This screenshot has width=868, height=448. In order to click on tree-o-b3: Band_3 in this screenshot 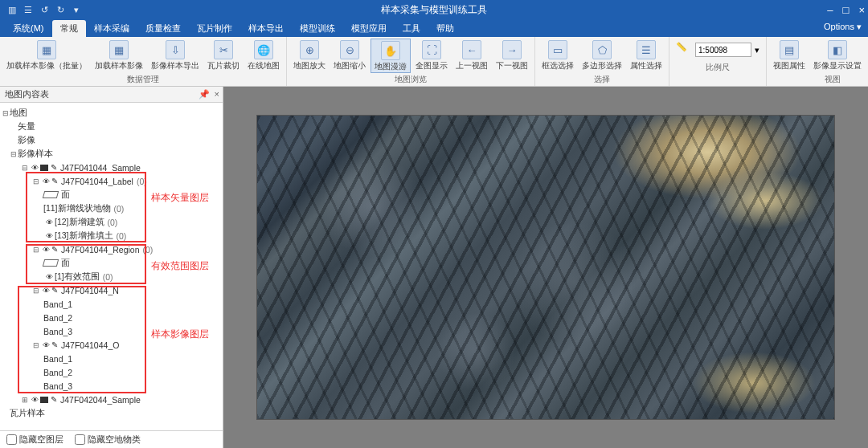, I will do `click(111, 385)`.